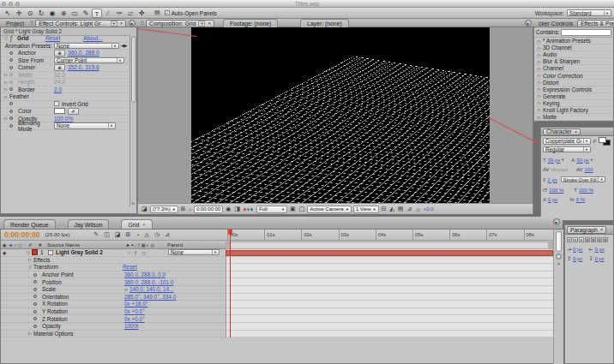 This screenshot has width=614, height=364. What do you see at coordinates (575, 240) in the screenshot?
I see `align-center-button: ≡` at bounding box center [575, 240].